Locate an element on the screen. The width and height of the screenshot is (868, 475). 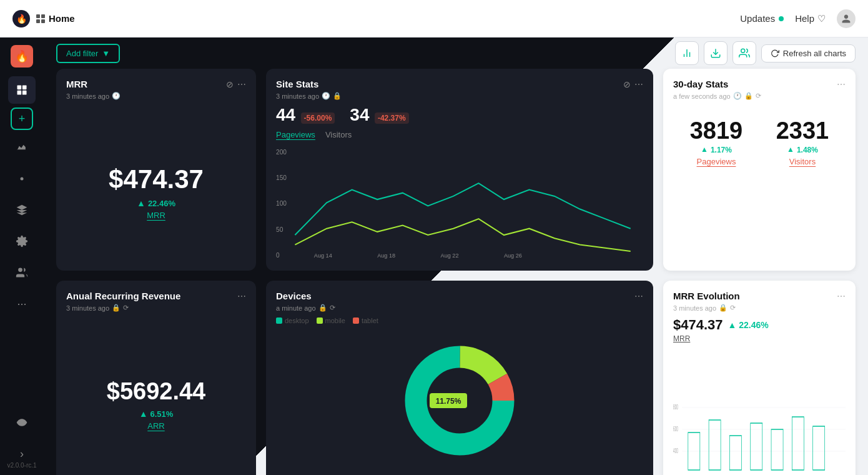
mrr-evo-label: MRR is located at coordinates (759, 339).